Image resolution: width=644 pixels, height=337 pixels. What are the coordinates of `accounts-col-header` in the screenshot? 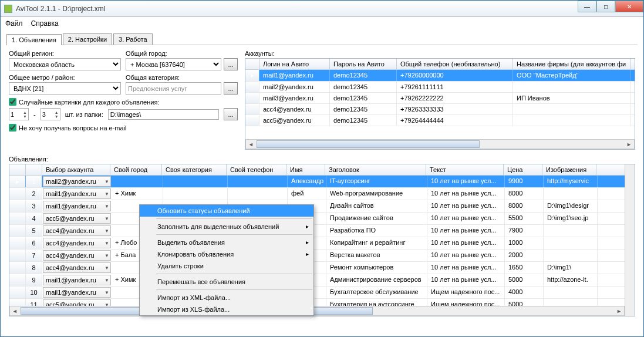 It's located at (252, 64).